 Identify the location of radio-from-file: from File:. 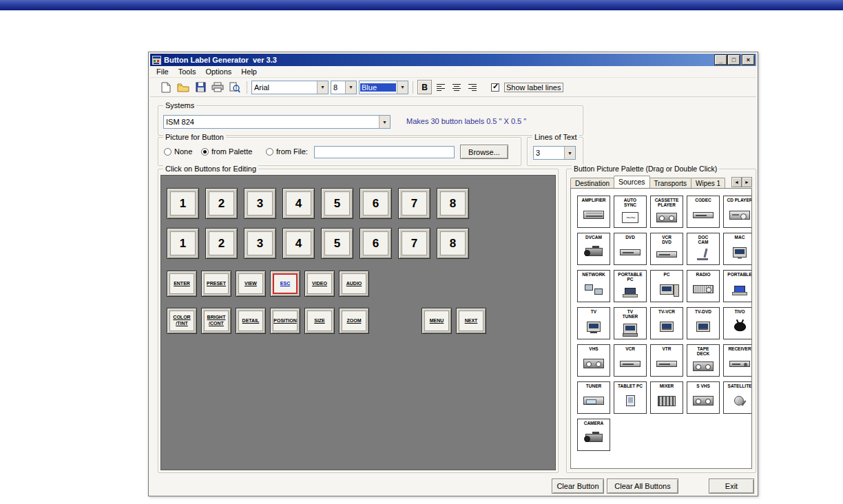
(287, 151).